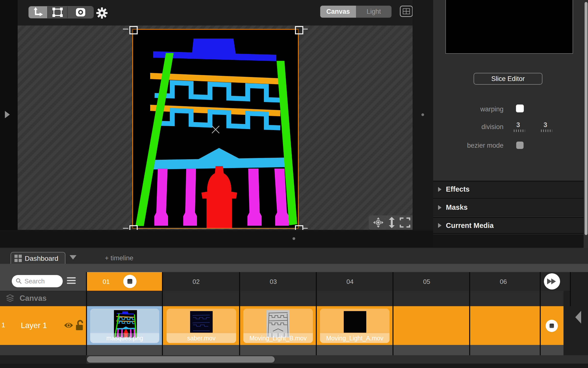  What do you see at coordinates (278, 326) in the screenshot?
I see `media-card-moving-light-b: Moving_Light_B.mov` at bounding box center [278, 326].